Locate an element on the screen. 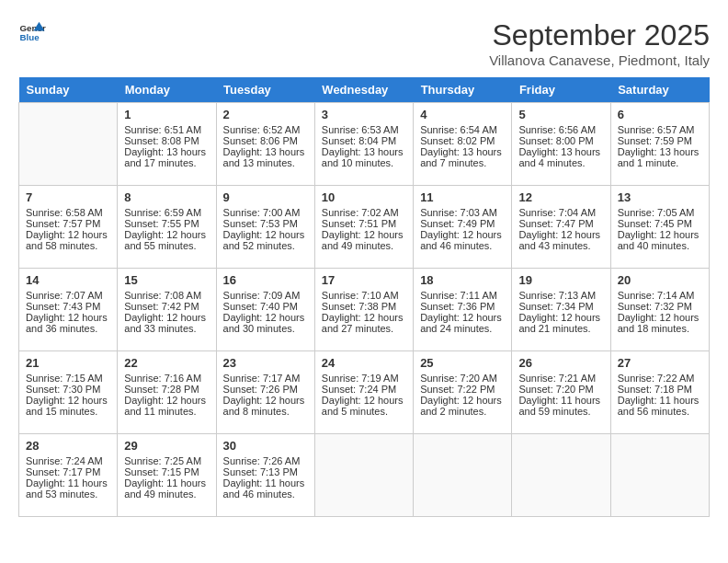 This screenshot has height=563, width=728. daylight-text: Daylight: 13 hours and 4 minutes. is located at coordinates (561, 157).